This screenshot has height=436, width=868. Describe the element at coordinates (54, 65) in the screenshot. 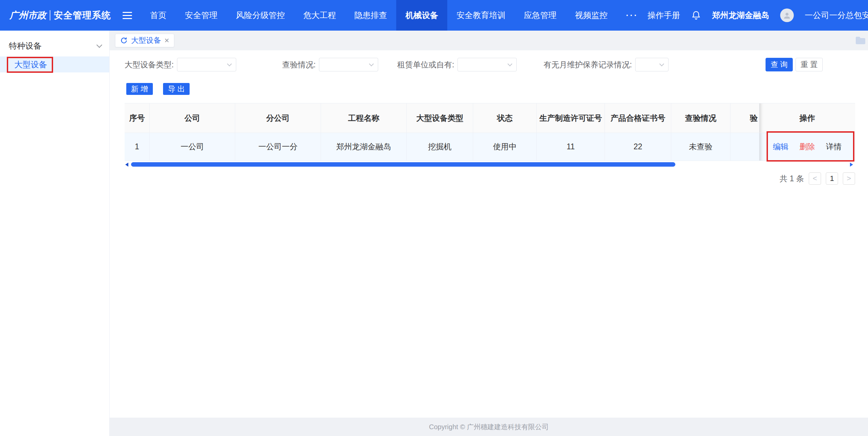

I see `sidebar-item-large-equipment: 大型设备` at that location.